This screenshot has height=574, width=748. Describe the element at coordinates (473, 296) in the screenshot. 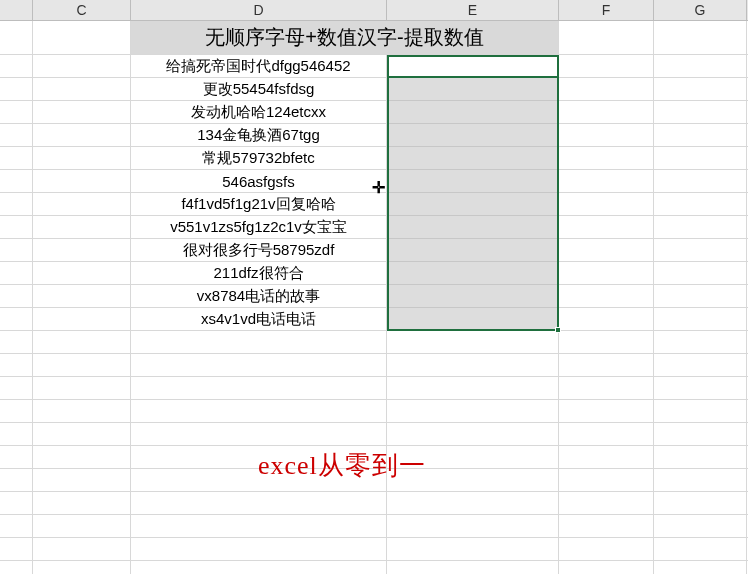

I see `cell-E12` at that location.